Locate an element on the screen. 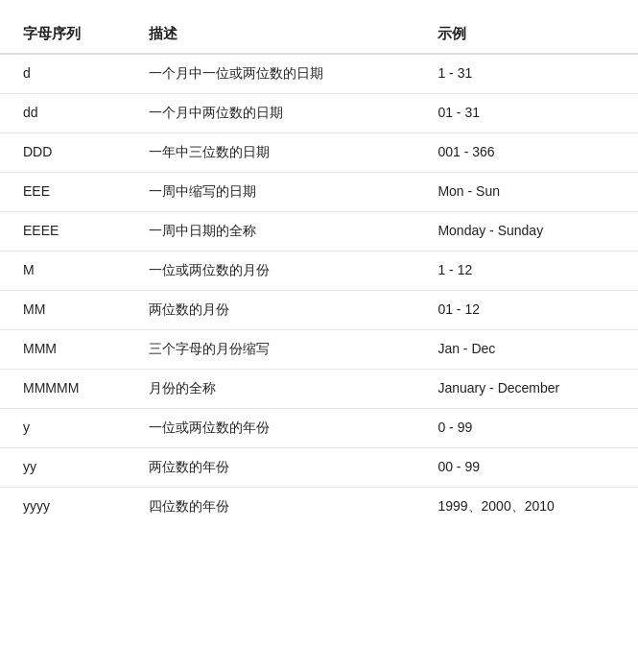 The height and width of the screenshot is (672, 638). col-header-example: 示例 is located at coordinates (528, 35).